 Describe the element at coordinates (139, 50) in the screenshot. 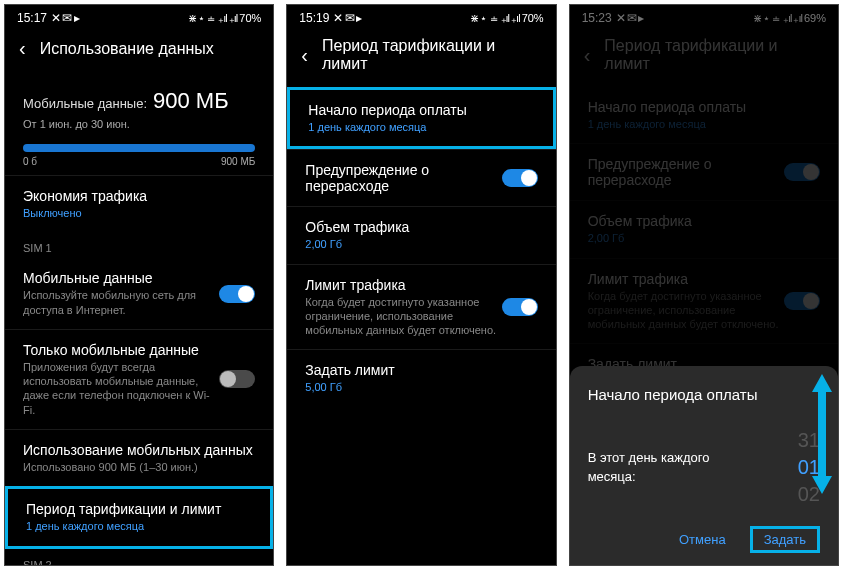

I see `header: ‹ Использование данных` at that location.